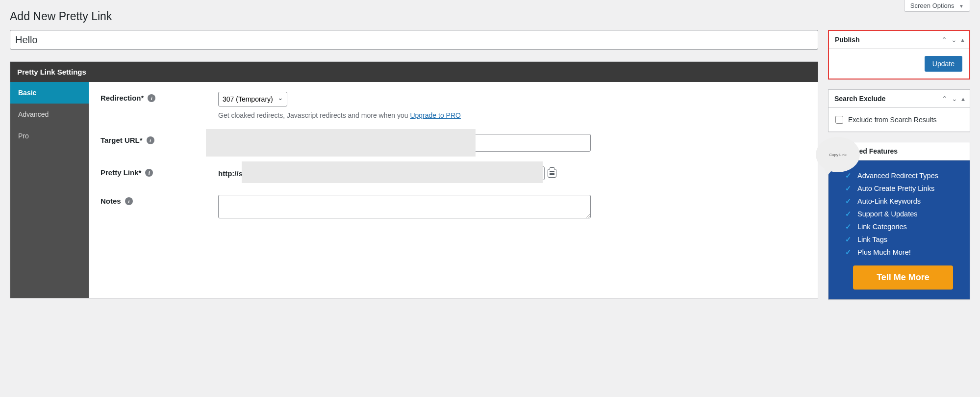 This screenshot has width=980, height=397. I want to click on settings-header: Pretty Link Settings, so click(414, 72).